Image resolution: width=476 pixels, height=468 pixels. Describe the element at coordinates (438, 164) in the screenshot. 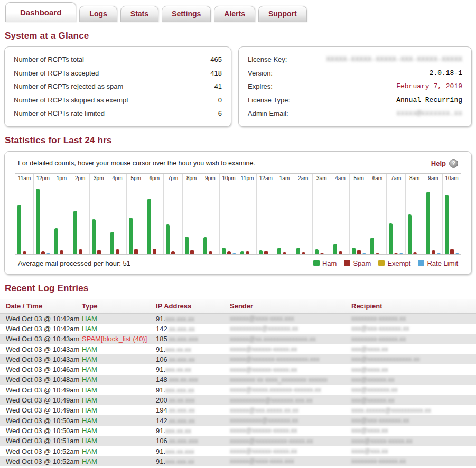

I see `help-label: Help` at that location.